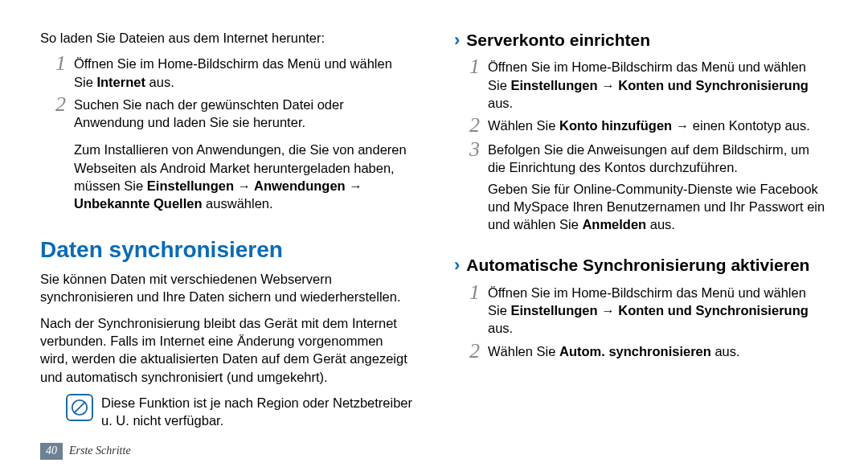 The height and width of the screenshot is (471, 868). I want to click on download-step-1: 1 Öffnen Sie im Home-Bildschirm das Menü…, so click(233, 72).